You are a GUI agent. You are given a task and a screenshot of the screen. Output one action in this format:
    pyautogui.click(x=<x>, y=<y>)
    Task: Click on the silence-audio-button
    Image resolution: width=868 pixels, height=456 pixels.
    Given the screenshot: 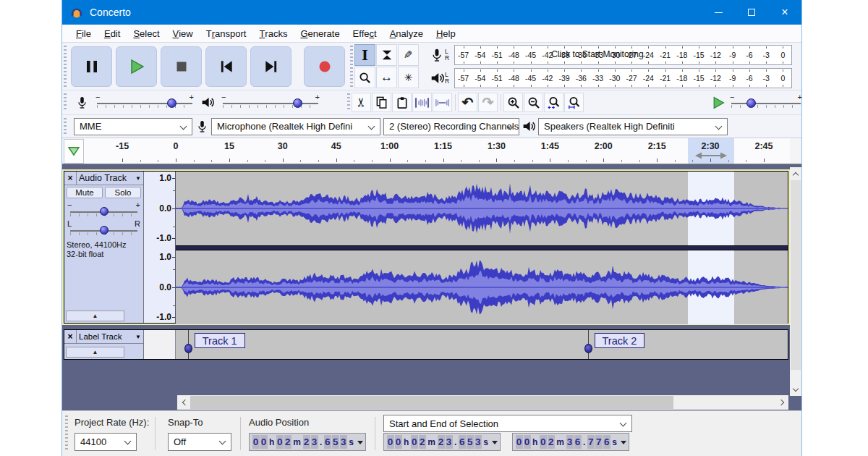 What is the action you would take?
    pyautogui.click(x=443, y=103)
    